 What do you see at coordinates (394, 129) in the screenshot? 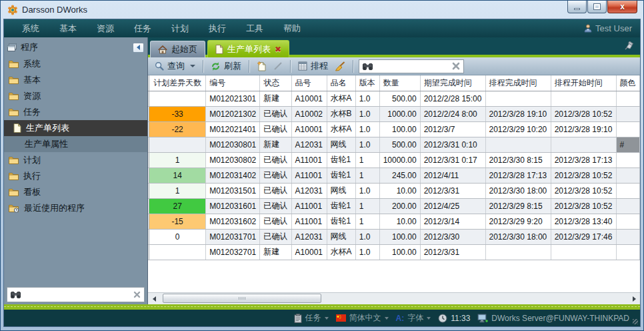
I see `table-row: -22M012021401已确认A10001水杯A1.0100.002012/3…` at bounding box center [394, 129].